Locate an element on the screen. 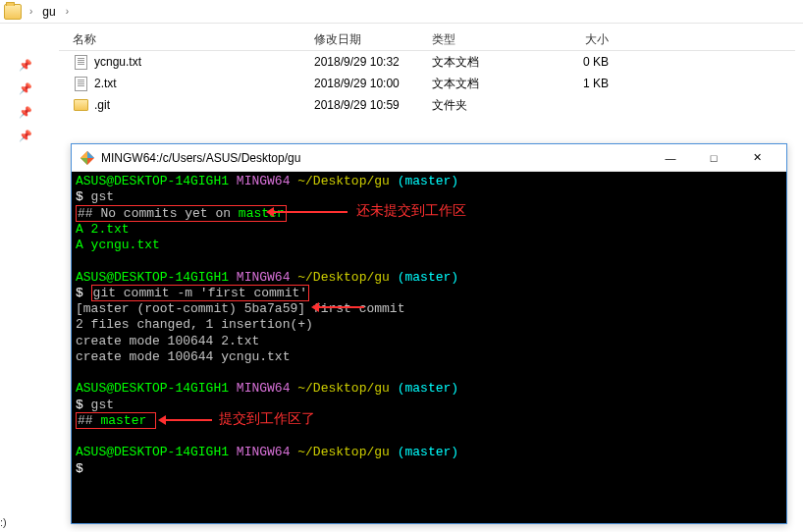  terminal-title: MINGW64:/c/Users/ASUS/Desktop/gu is located at coordinates (375, 158).